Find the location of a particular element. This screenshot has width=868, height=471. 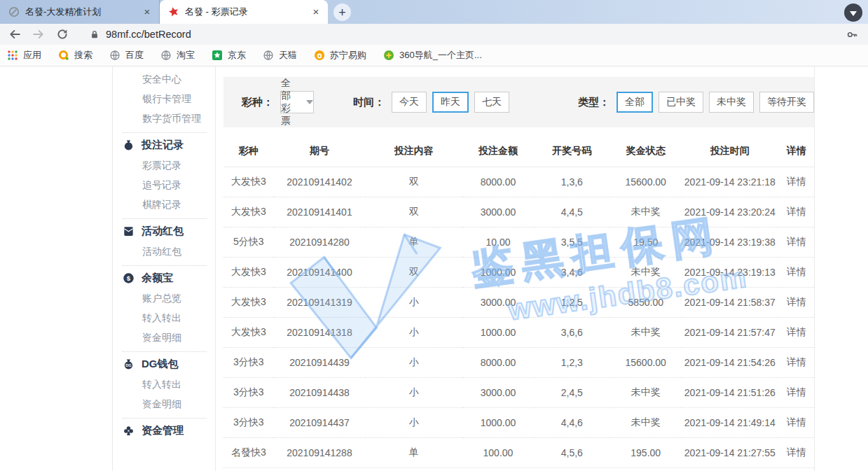

yuebao-icon: $ is located at coordinates (129, 279).